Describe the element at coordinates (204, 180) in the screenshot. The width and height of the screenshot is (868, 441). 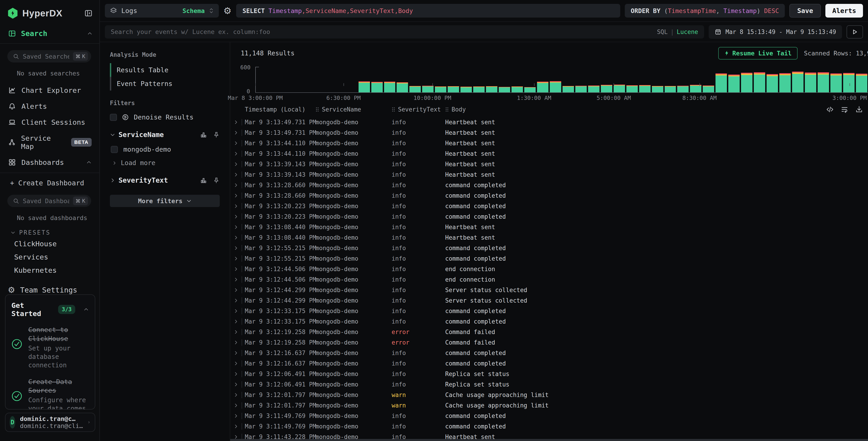
I see `bar-chart-icon` at that location.